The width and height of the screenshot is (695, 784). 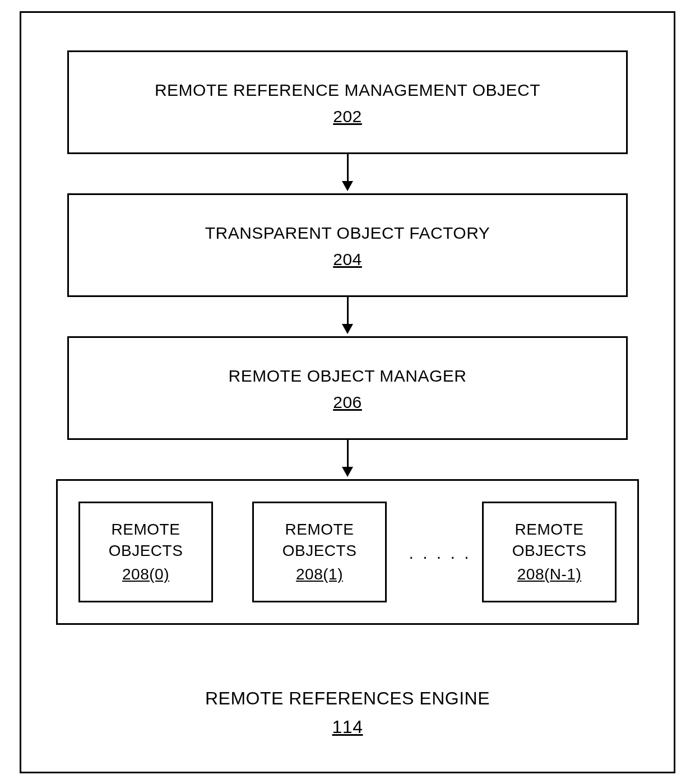 I want to click on block-remote-object-manager: REMOTE OBJECT MANAGER 206, so click(x=347, y=388).